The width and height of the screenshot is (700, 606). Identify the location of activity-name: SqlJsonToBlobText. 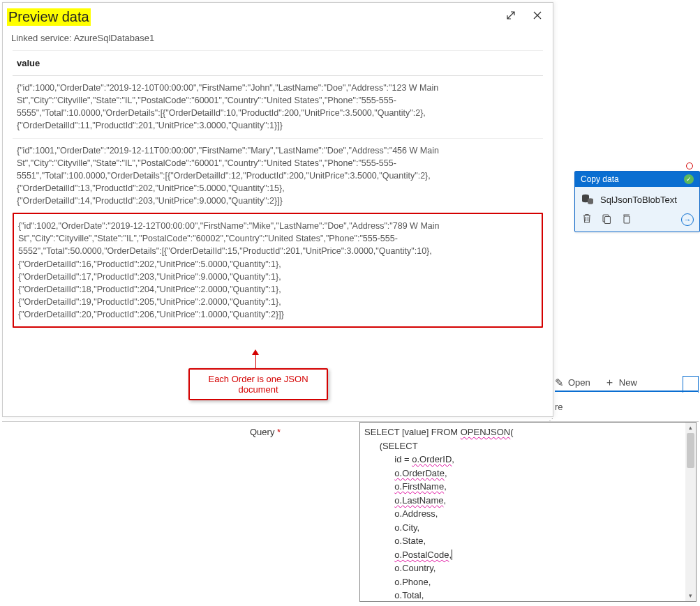
(639, 199).